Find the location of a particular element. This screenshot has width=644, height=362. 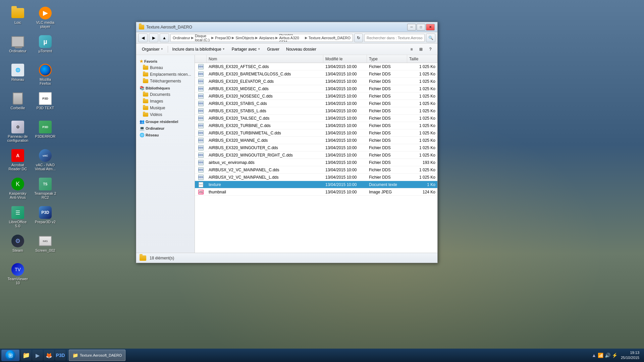

icon-steam: ⚙ Steam is located at coordinates (18, 247).